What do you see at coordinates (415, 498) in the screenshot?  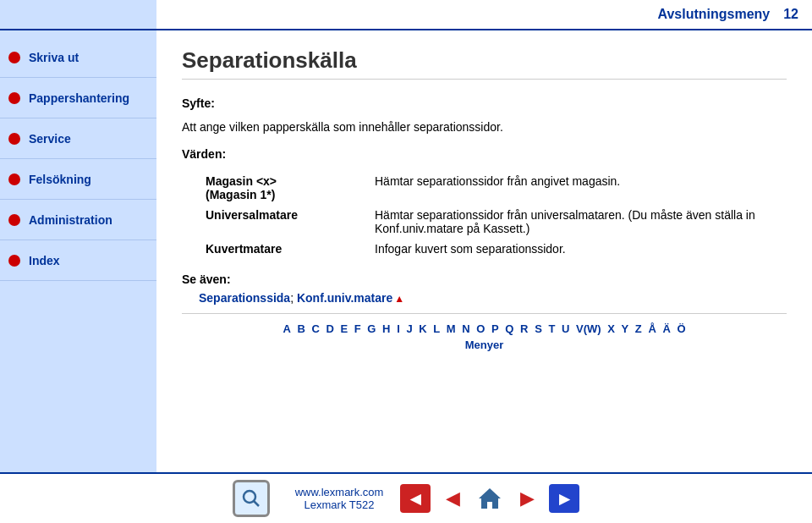 I see `back-button: ◀` at bounding box center [415, 498].